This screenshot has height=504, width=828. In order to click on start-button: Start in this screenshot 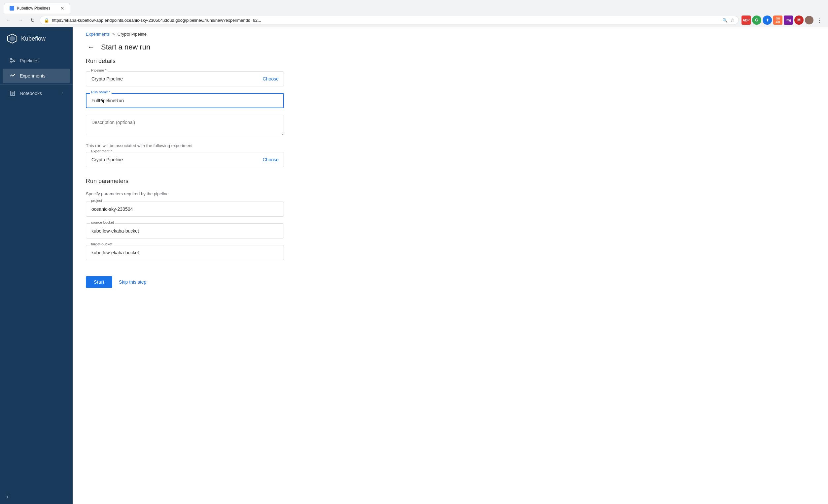, I will do `click(99, 282)`.